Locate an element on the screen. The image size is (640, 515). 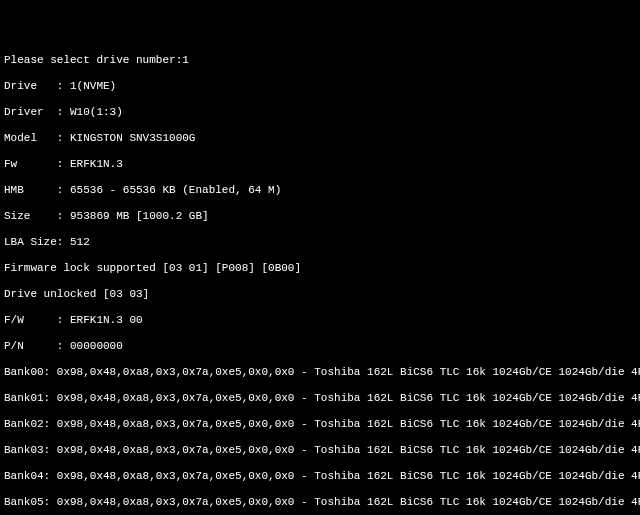
fw2-line: F/W : ERFK1N.3 00 is located at coordinates (320, 320).